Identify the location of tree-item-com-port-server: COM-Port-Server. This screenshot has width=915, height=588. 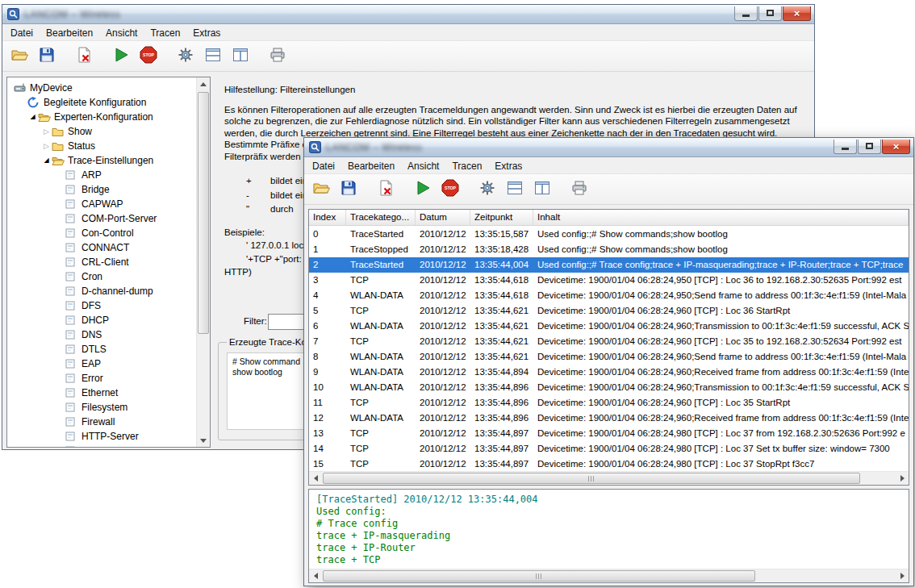
(108, 219).